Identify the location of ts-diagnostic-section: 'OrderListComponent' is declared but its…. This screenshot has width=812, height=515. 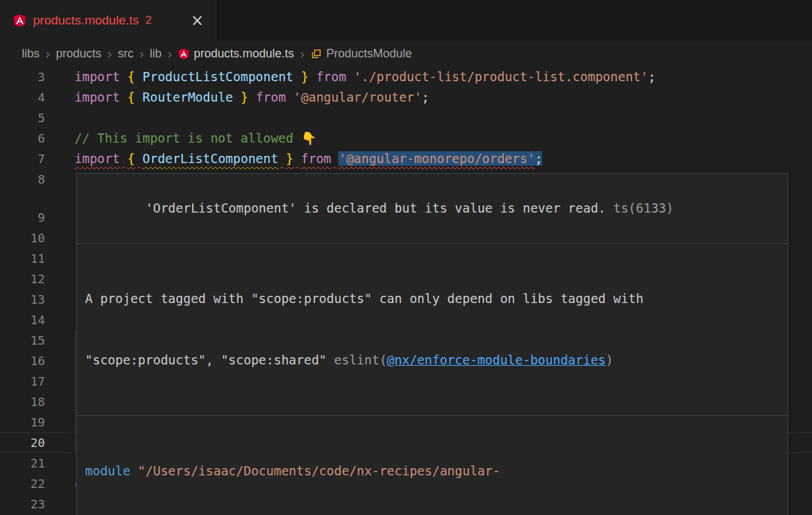
(432, 209).